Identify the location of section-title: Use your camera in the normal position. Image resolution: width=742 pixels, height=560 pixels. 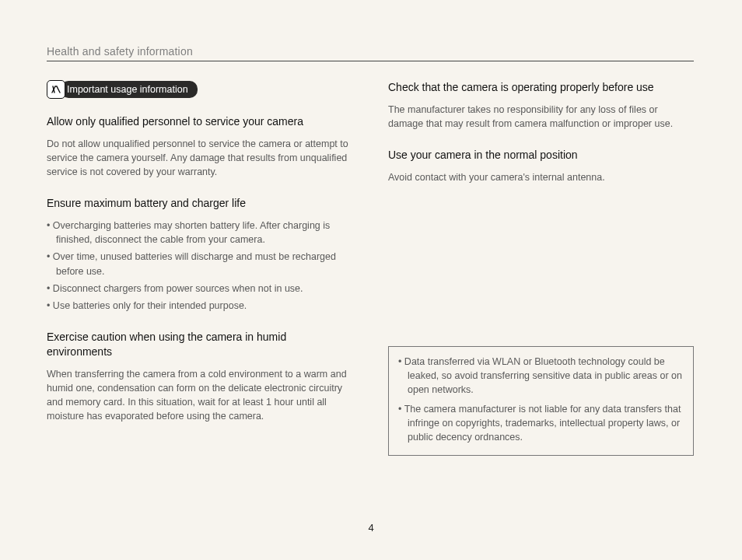
(541, 156).